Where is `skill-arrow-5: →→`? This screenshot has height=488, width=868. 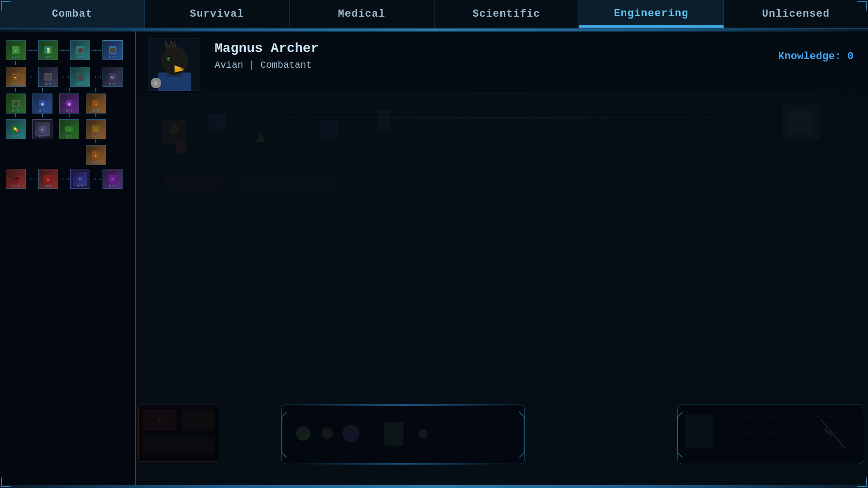
skill-arrow-5: →→ is located at coordinates (64, 77).